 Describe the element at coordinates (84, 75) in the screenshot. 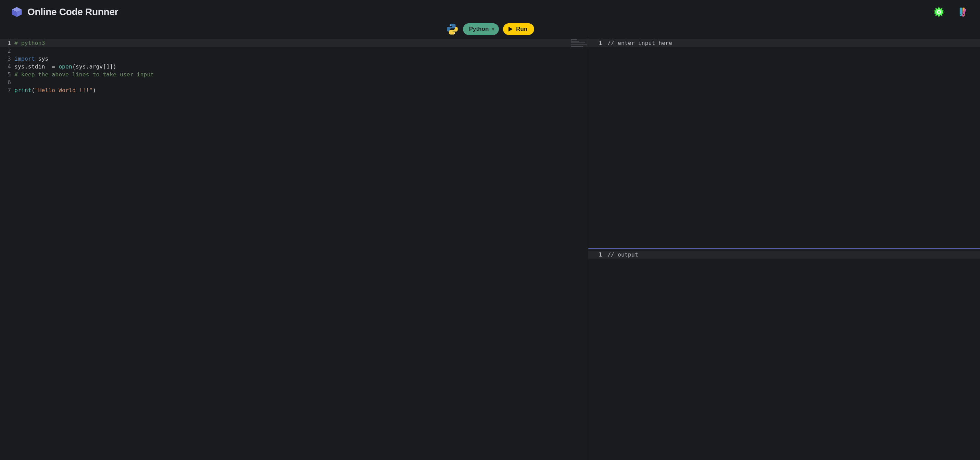

I see `code-content: # keep the above lines to take user inpu…` at that location.